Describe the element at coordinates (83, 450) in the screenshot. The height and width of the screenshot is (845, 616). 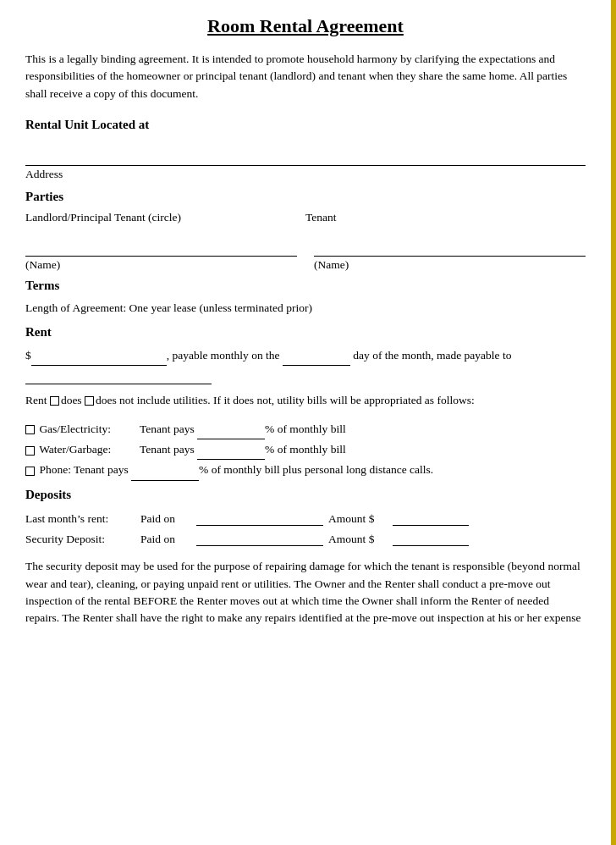
I see `water-label: Water/Garbage:` at that location.